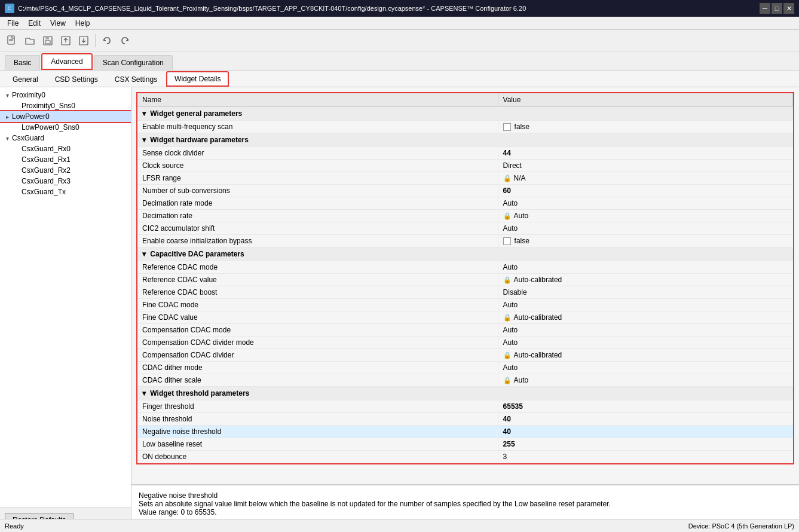  I want to click on export-button, so click(66, 41).